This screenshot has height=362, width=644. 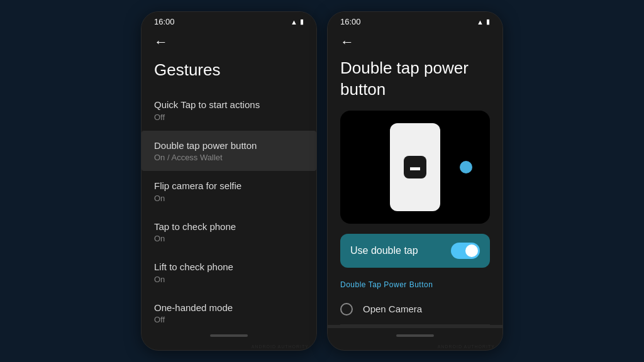 I want to click on settings-item-title-0: Quick Tap to start actions, so click(x=229, y=105).